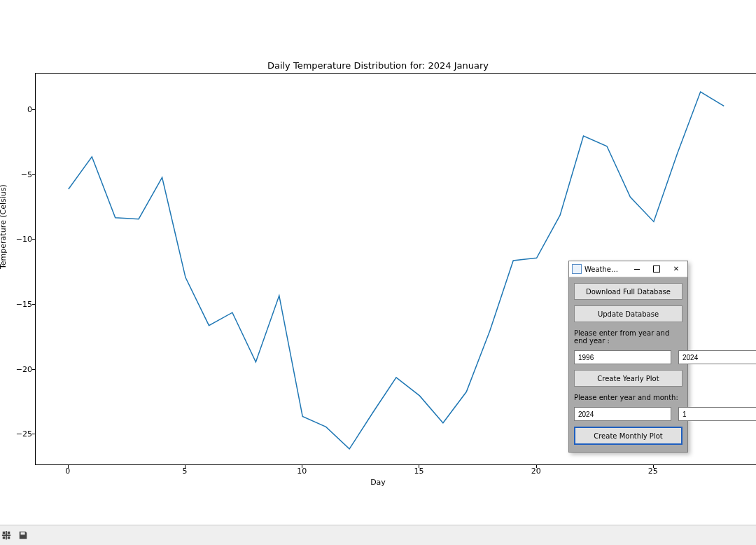 Image resolution: width=756 pixels, height=545 pixels. I want to click on y-tick-label: −25, so click(18, 434).